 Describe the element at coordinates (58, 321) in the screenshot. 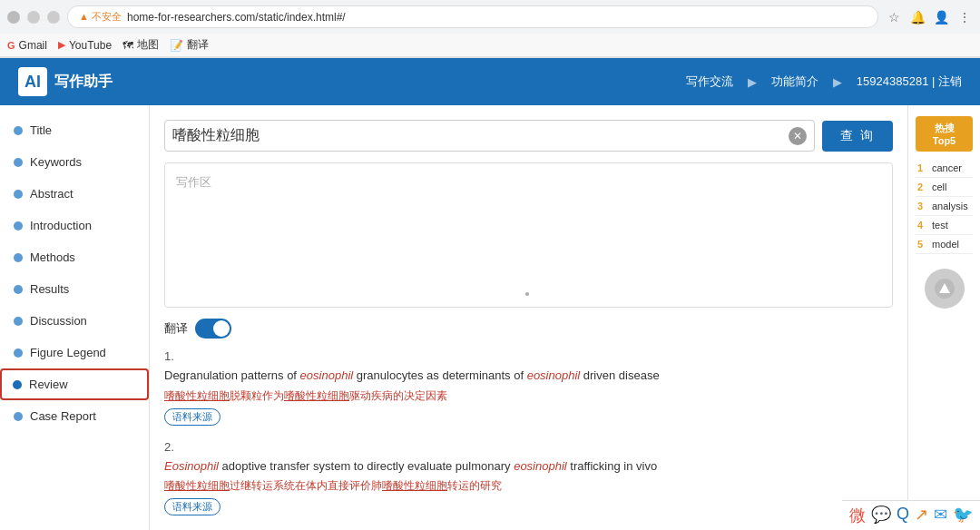

I see `sidebar-label-discussion: Discussion` at that location.